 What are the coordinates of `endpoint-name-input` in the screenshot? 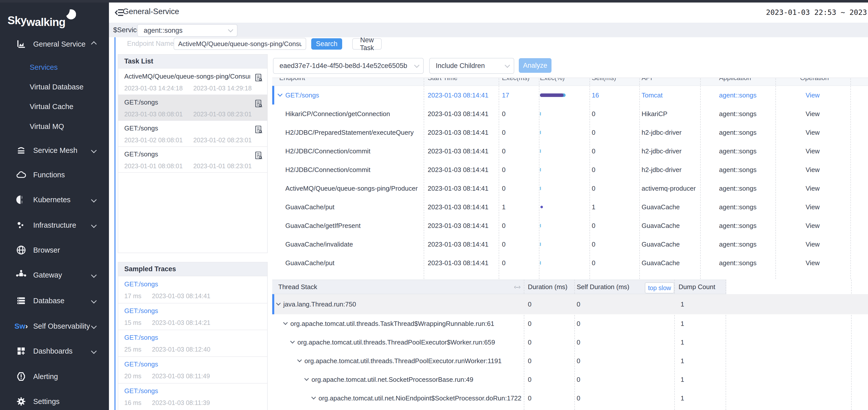 It's located at (240, 44).